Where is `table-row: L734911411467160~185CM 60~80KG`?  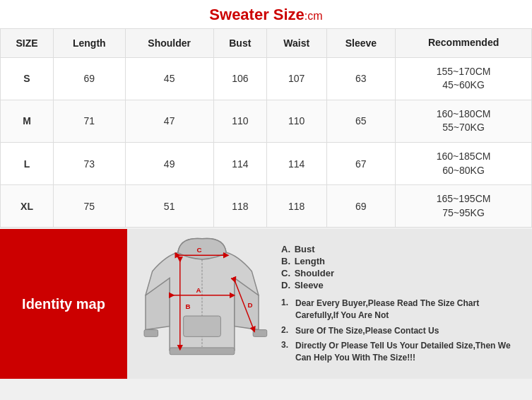
table-row: L734911411467160~185CM 60~80KG is located at coordinates (266, 163).